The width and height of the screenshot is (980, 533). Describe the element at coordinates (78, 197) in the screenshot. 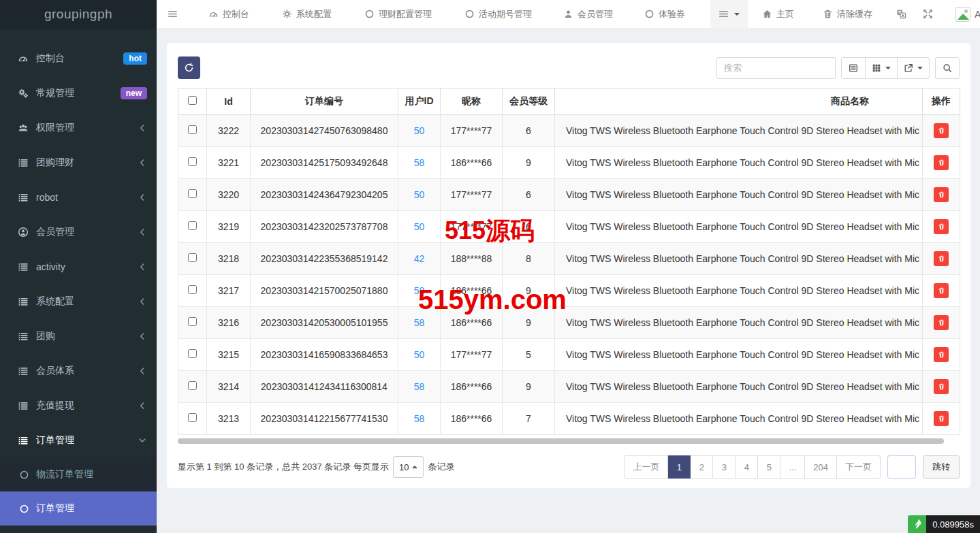

I see `sidebar-item-4: robot` at that location.